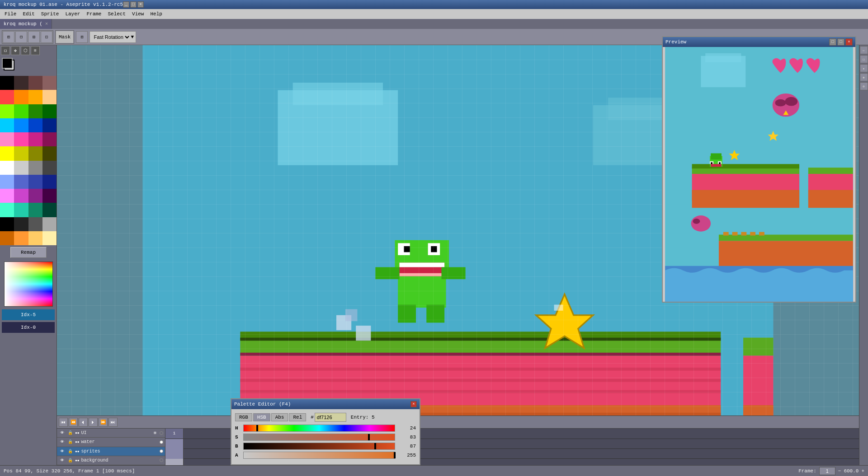 The image size is (868, 476). I want to click on pe-tab-rel: Rel, so click(297, 417).